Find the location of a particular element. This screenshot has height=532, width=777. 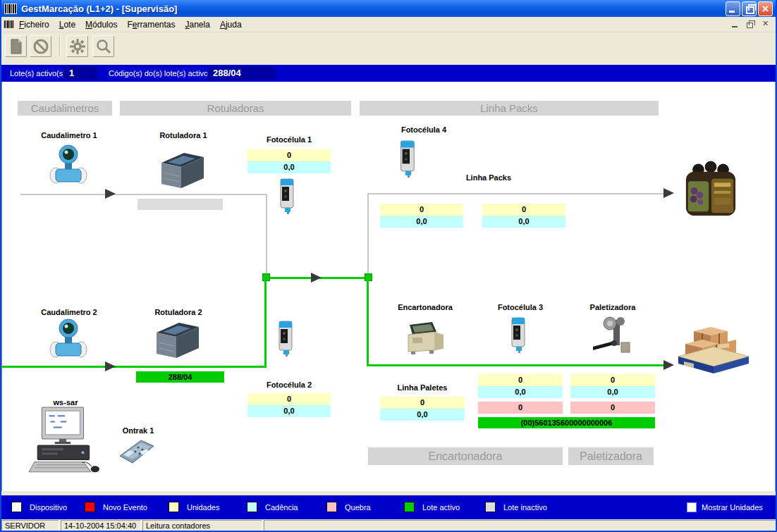

pallet-load-icon is located at coordinates (714, 349).